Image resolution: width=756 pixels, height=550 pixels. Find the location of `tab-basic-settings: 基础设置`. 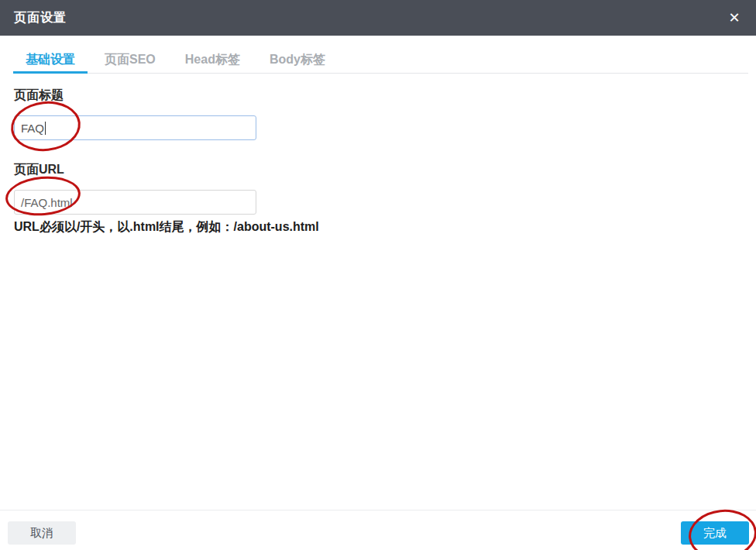

tab-basic-settings: 基础设置 is located at coordinates (50, 60).